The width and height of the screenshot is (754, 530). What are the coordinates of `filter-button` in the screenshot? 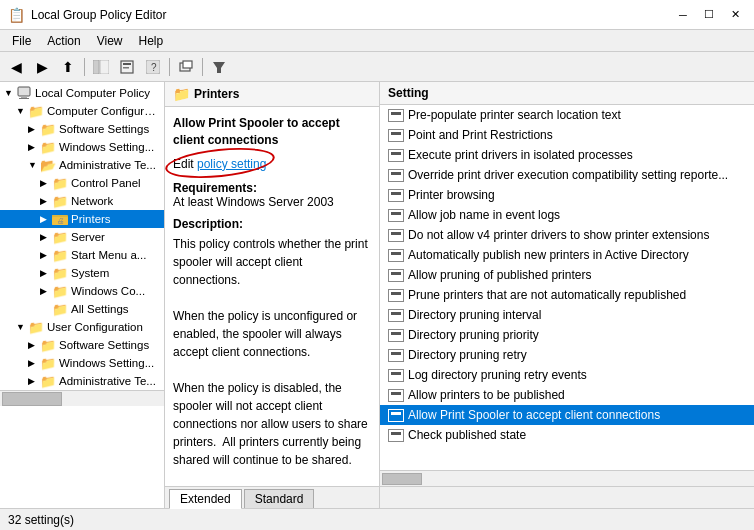 It's located at (219, 67).